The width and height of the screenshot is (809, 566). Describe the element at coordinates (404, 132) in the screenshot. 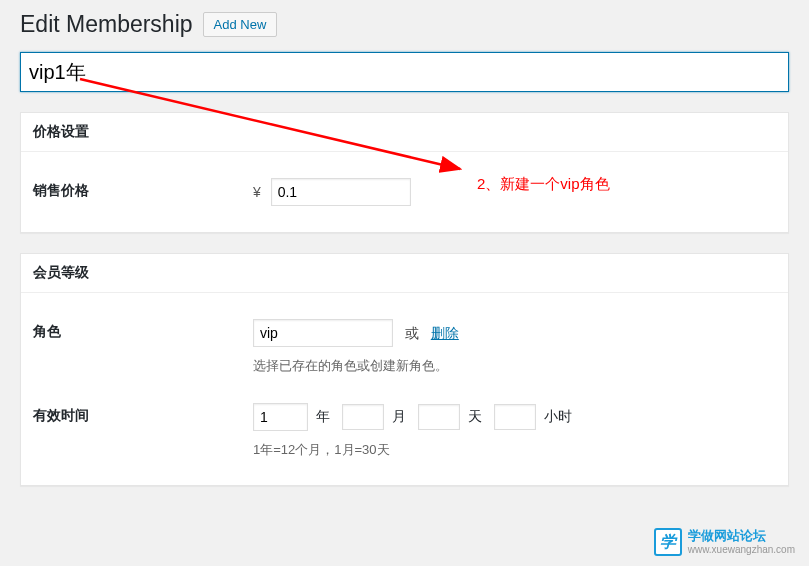

I see `price-settings-heading: 价格设置` at that location.